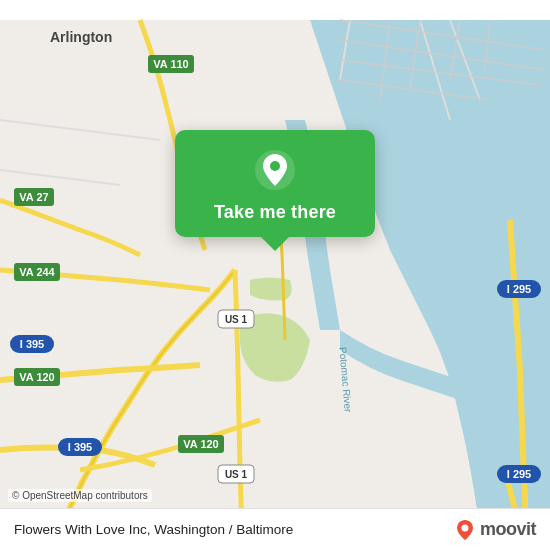  I want to click on svg-text: VA 244, so click(37, 272).